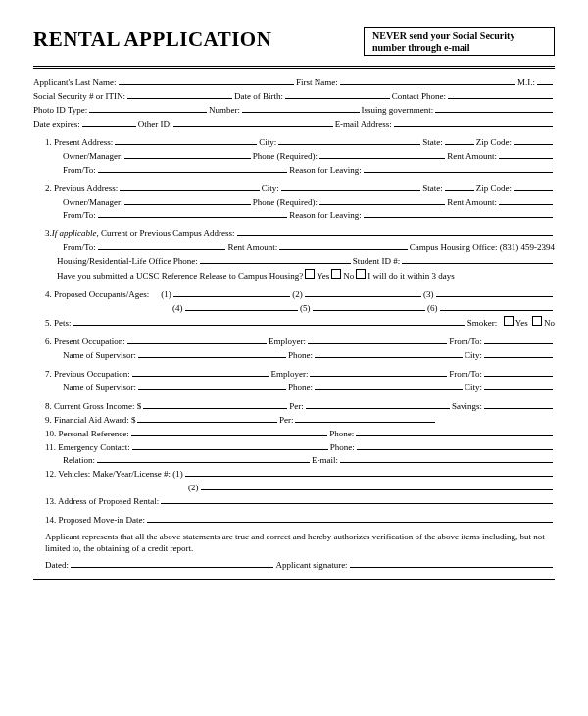 The height and width of the screenshot is (716, 588). I want to click on blank-idnum, so click(301, 108).